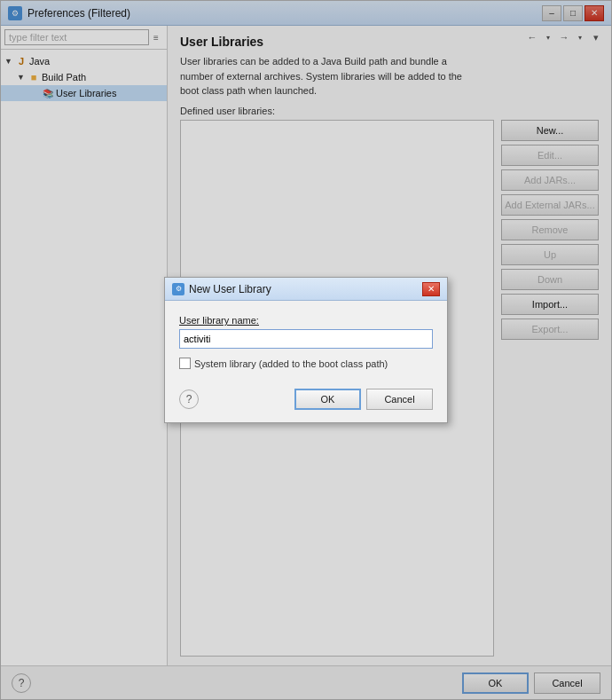  Describe the element at coordinates (306, 339) in the screenshot. I see `library-name-input` at that location.